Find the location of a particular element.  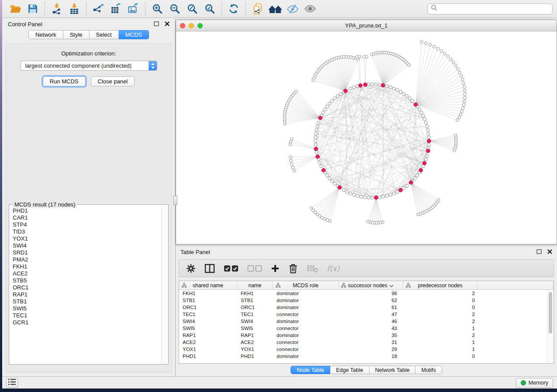

tab-edge-table: Edge Table is located at coordinates (349, 370).